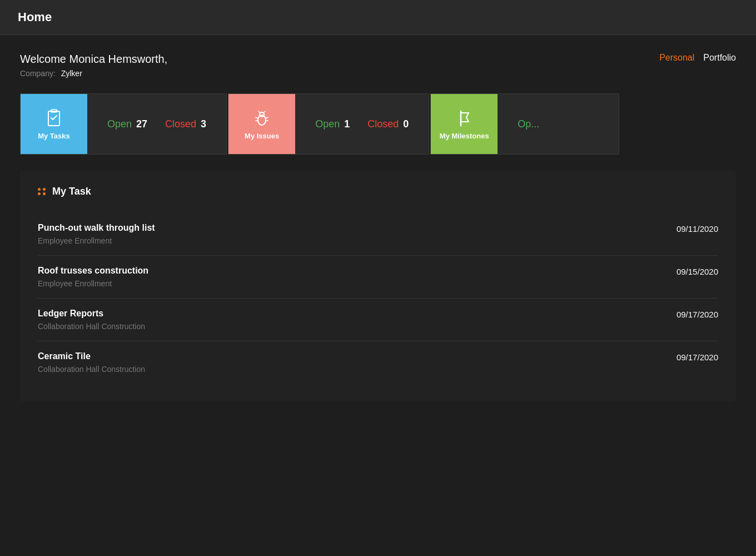  I want to click on task-item-3: Ceramic Tile Collaboration Hall Construc…, so click(378, 363).